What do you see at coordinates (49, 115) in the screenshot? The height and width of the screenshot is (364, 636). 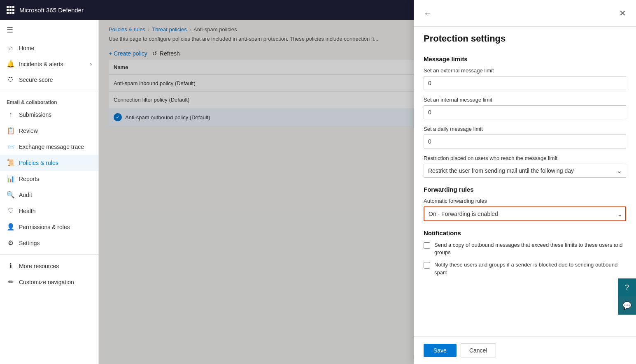 I see `sidebar-item-submissions: ↑ Submissions` at bounding box center [49, 115].